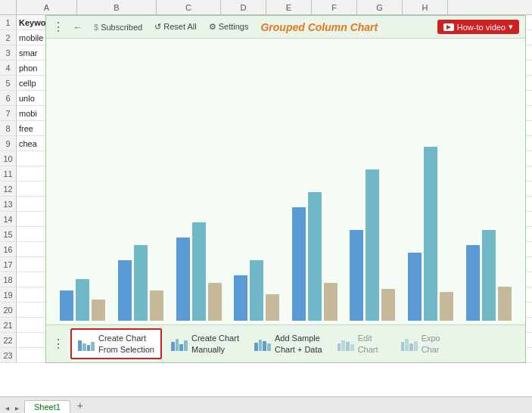 This screenshot has height=413, width=532. What do you see at coordinates (286, 343) in the screenshot?
I see `bottom-toolbar: ⋮ Create ChartFrom Selection` at bounding box center [286, 343].